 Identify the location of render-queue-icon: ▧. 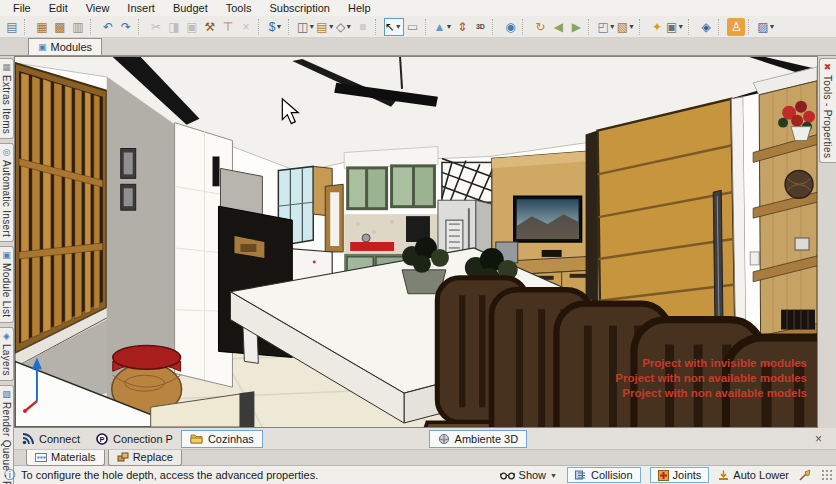
(6, 394).